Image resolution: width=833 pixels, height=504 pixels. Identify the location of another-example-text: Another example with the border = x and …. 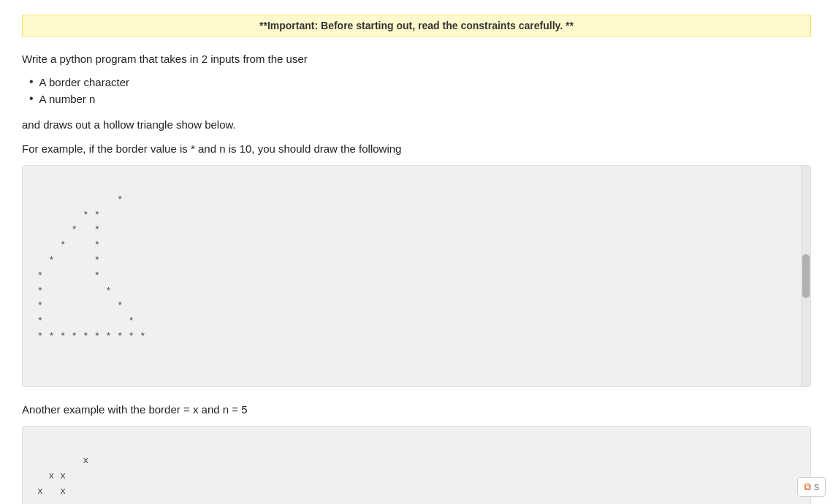
(417, 409).